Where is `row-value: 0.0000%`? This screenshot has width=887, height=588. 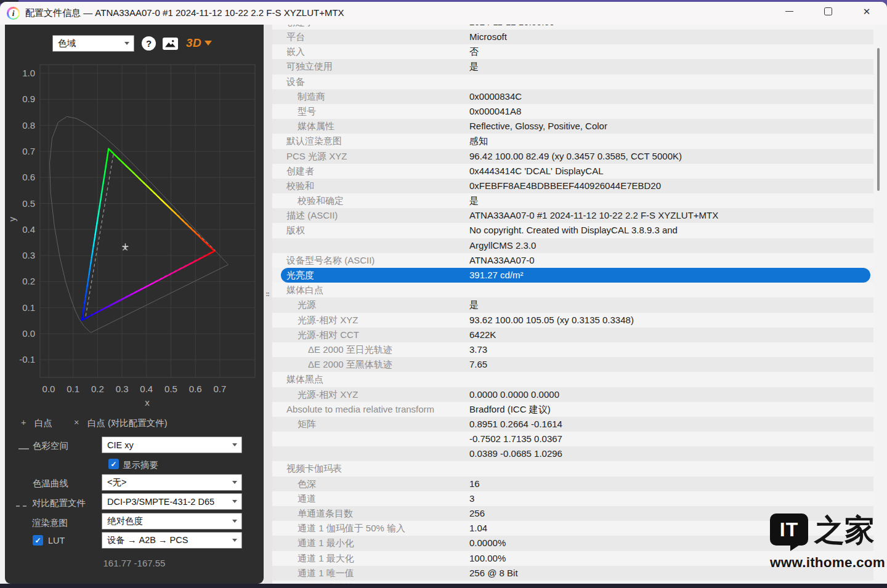 row-value: 0.0000% is located at coordinates (488, 543).